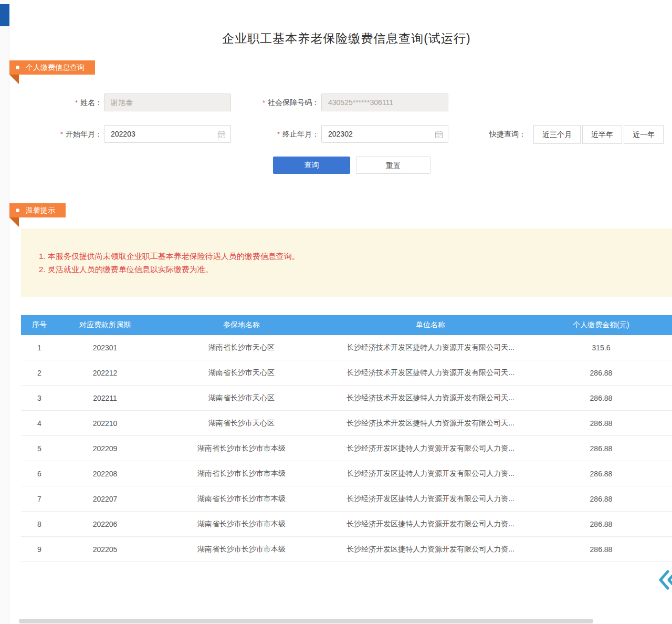 Image resolution: width=672 pixels, height=624 pixels. I want to click on cell-seq: 4, so click(39, 423).